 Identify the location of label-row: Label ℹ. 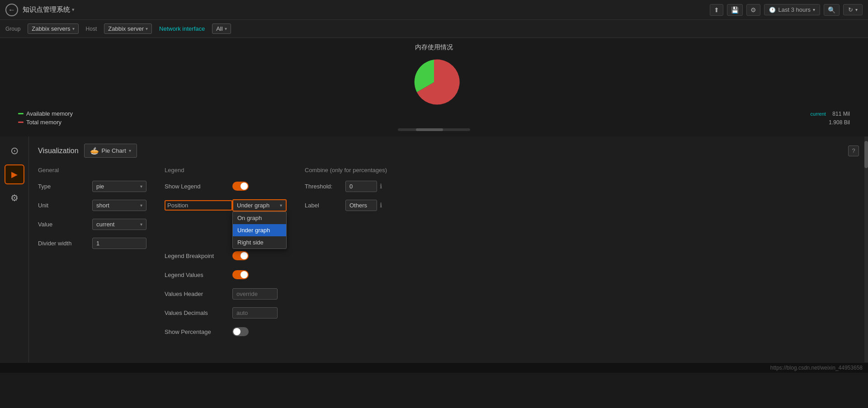
(359, 205).